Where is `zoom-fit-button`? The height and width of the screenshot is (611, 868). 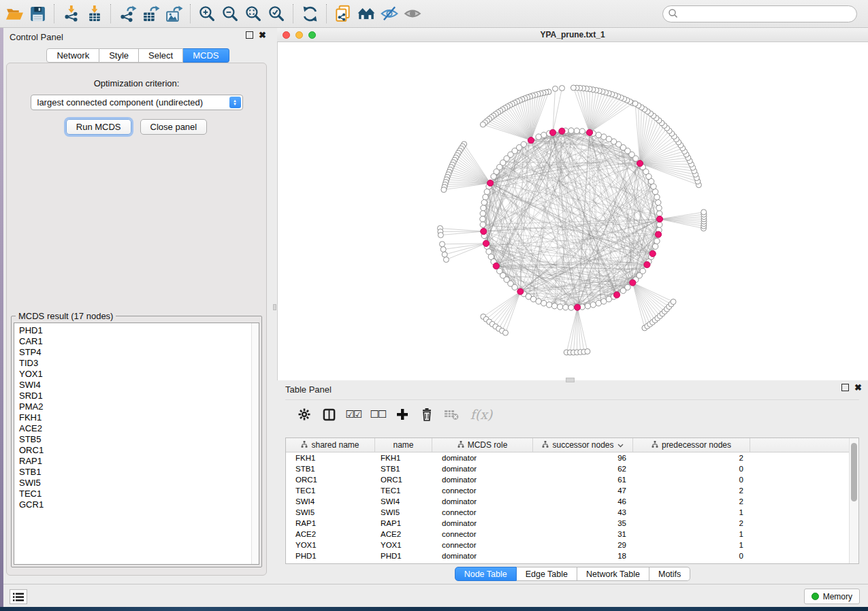 zoom-fit-button is located at coordinates (253, 14).